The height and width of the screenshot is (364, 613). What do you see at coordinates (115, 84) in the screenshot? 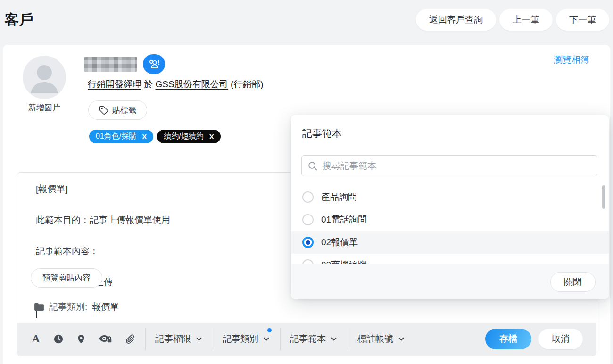
I see `role-link: 行銷開發經理` at bounding box center [115, 84].